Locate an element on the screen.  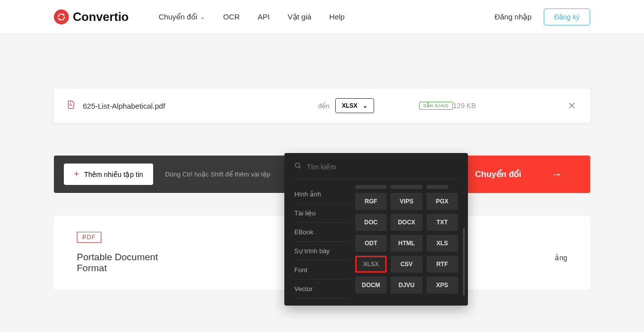
category-item: Sự trình bày is located at coordinates (322, 251).